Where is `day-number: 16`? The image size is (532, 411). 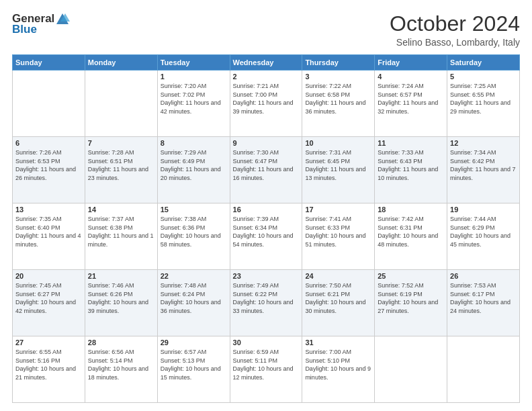 day-number: 16 is located at coordinates (266, 210).